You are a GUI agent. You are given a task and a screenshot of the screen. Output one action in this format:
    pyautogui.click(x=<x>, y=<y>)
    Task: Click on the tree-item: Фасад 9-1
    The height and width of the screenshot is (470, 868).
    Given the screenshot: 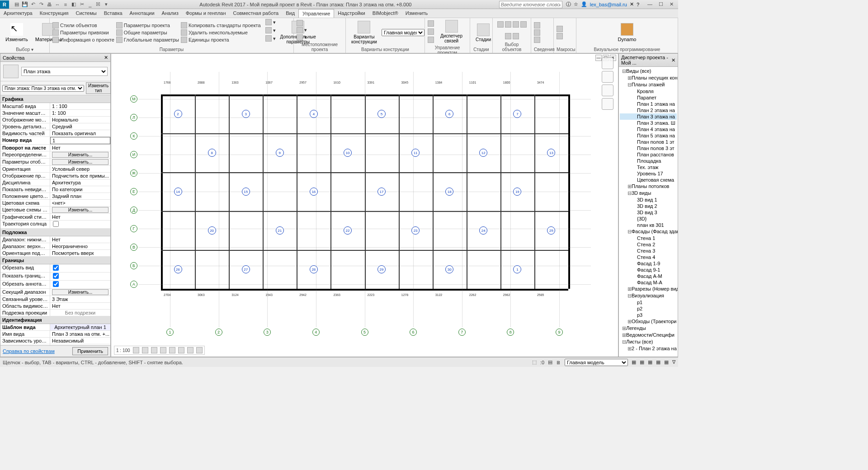 What is the action you would take?
    pyautogui.click(x=648, y=270)
    